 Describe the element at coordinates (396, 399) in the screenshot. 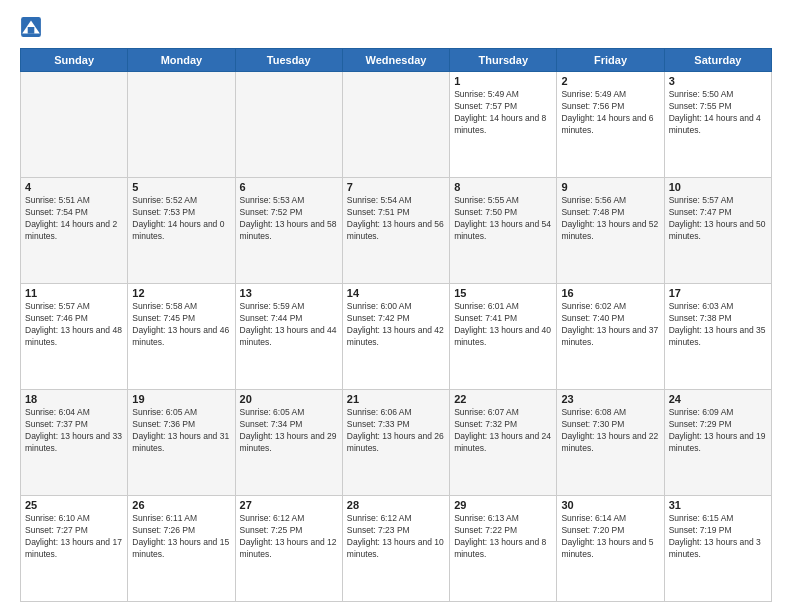

I see `day-number: 21` at that location.